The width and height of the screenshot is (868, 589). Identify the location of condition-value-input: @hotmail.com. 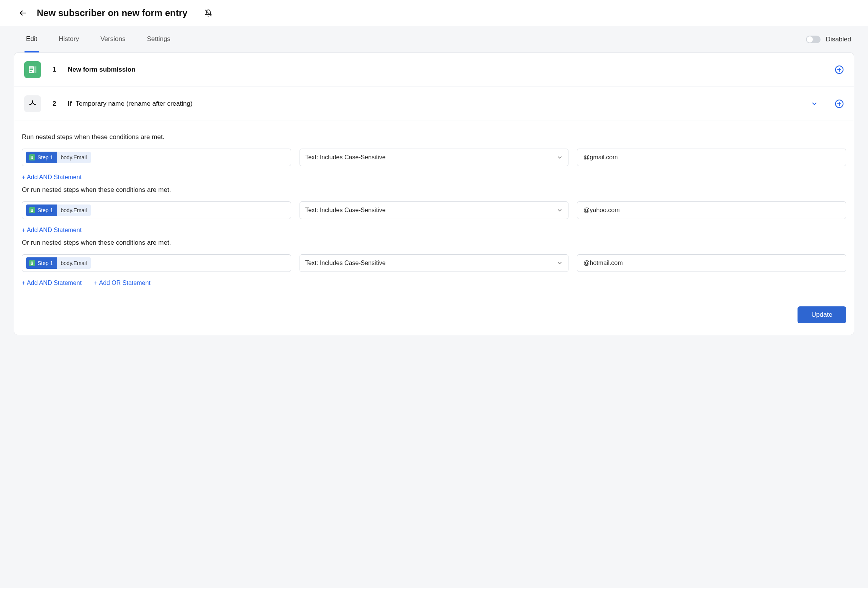
(712, 263).